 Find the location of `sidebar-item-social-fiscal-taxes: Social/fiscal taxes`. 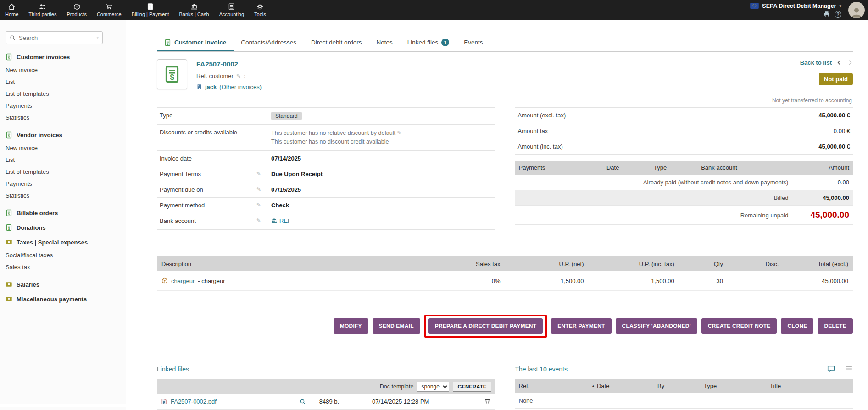

sidebar-item-social-fiscal-taxes: Social/fiscal taxes is located at coordinates (63, 255).